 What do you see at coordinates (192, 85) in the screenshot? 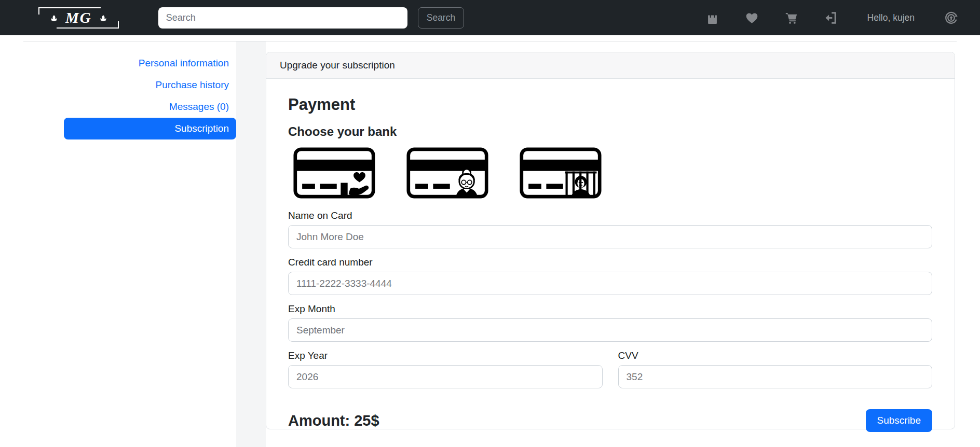
I see `sidebar-item-purchase-history: Purchase history` at bounding box center [192, 85].